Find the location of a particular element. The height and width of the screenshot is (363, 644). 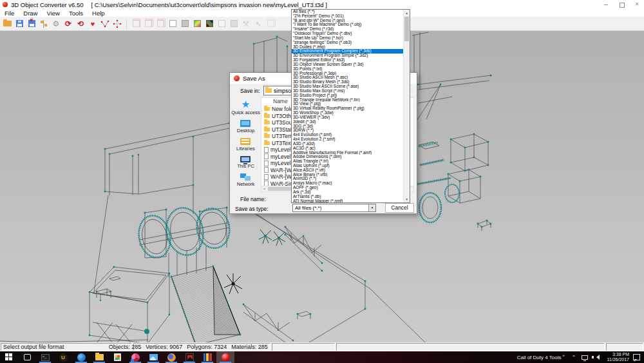

format-option: Alias Upfront (*.upf) is located at coordinates (348, 166).